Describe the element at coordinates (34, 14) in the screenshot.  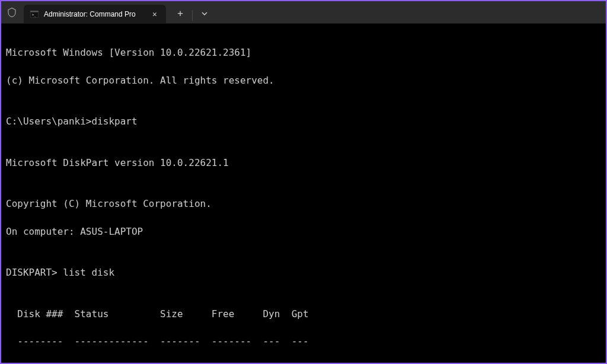
I see `terminal-icon: >_` at that location.